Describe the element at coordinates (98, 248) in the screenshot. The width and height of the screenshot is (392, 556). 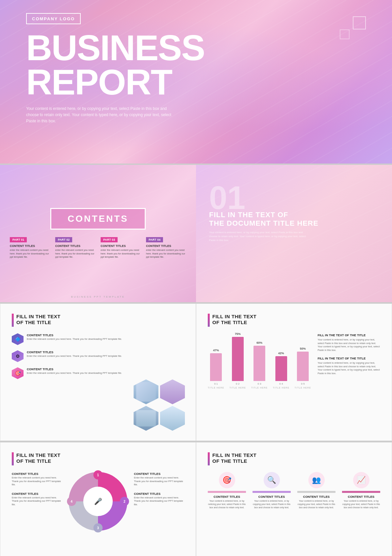
I see `contents-parts: PART 01 CONTENT TITLES enter the relevan…` at that location.